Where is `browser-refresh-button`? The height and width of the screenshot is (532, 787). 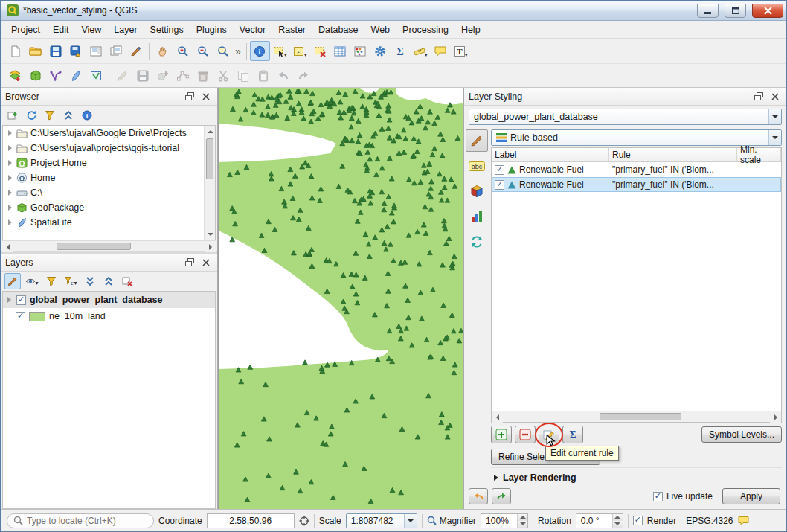 browser-refresh-button is located at coordinates (31, 115).